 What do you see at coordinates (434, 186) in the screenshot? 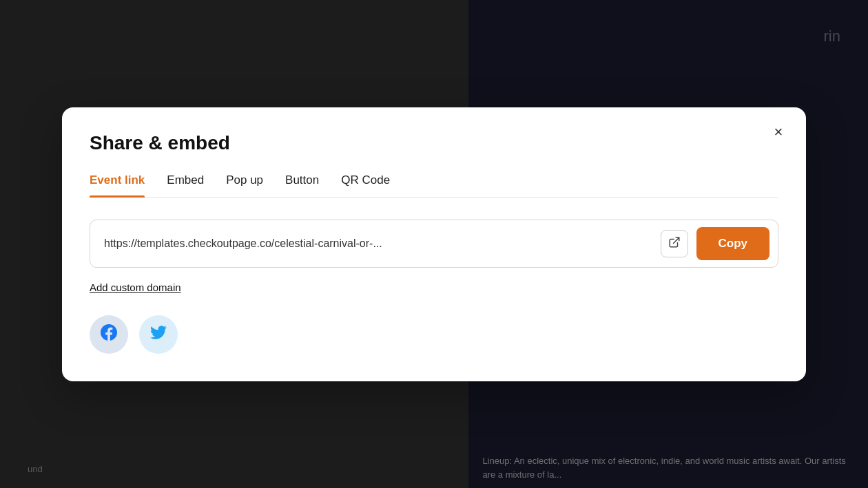
I see `tabs-container: Event link Embed Pop up Button QR Code` at bounding box center [434, 186].